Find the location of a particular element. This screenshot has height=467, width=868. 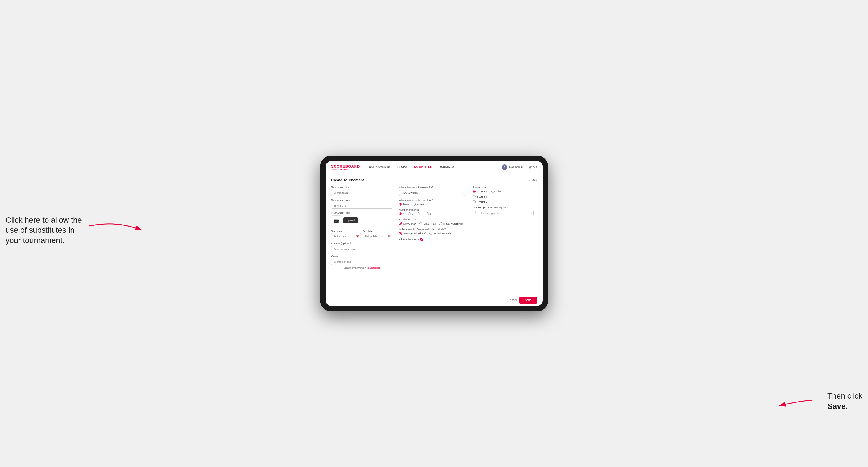

scoring-match-label: Match Play is located at coordinates (430, 224).